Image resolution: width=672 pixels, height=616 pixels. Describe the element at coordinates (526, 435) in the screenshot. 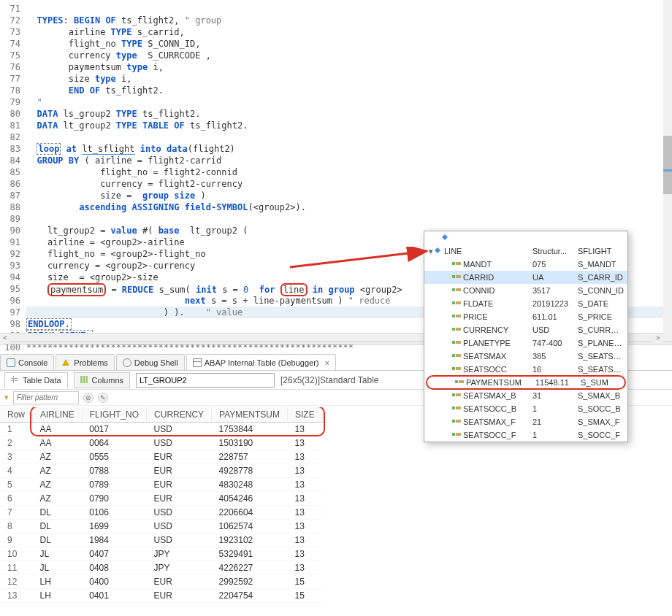

I see `popup-field-seatsocc_f: SEATSOCC_F1S_SOCC_F` at that location.